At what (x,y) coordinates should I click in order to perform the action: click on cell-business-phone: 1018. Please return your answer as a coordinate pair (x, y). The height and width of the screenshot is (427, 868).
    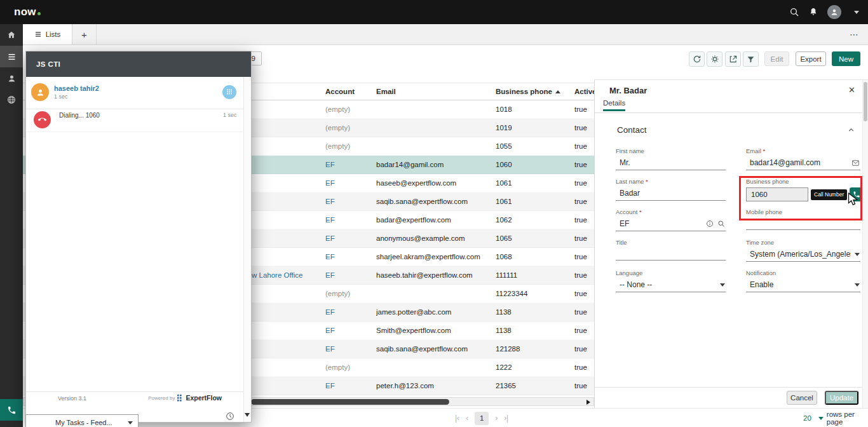
    Looking at the image, I should click on (534, 109).